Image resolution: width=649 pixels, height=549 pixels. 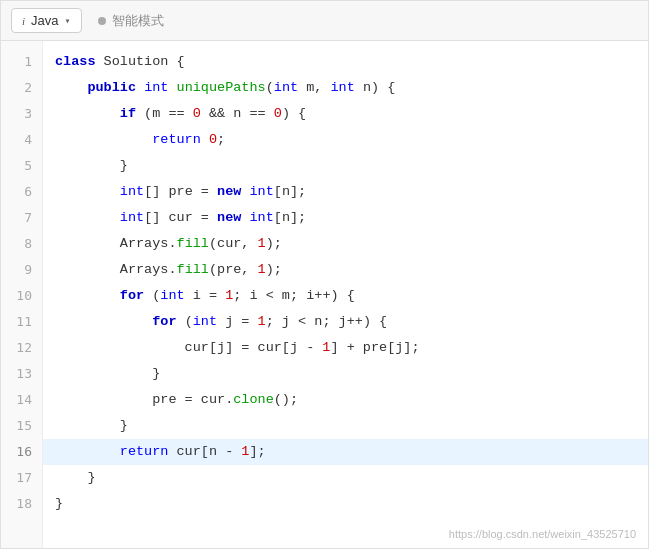 What do you see at coordinates (352, 374) in the screenshot?
I see `code-line-13: }` at bounding box center [352, 374].